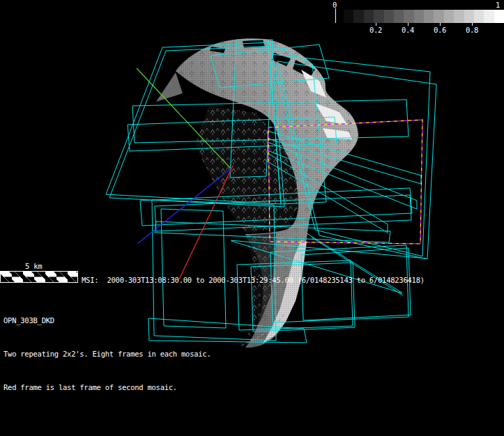  What do you see at coordinates (169, 87) in the screenshot?
I see `asteroid-arm` at bounding box center [169, 87].